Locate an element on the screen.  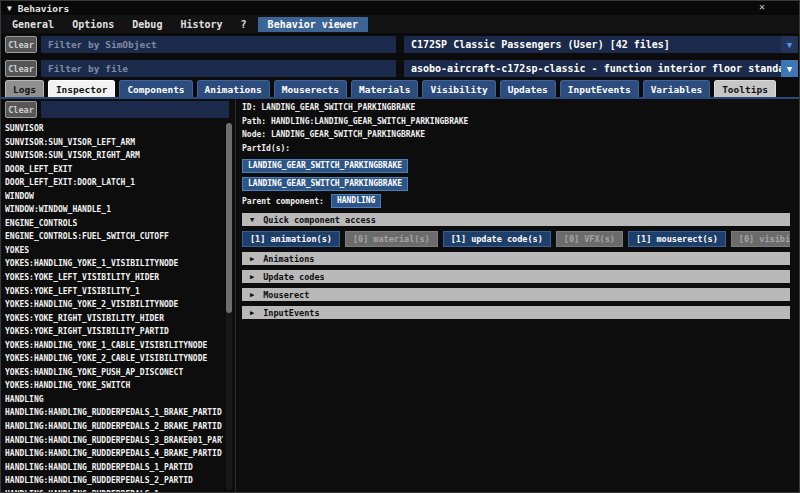
tab-inputevents: InputEvents is located at coordinates (600, 88).